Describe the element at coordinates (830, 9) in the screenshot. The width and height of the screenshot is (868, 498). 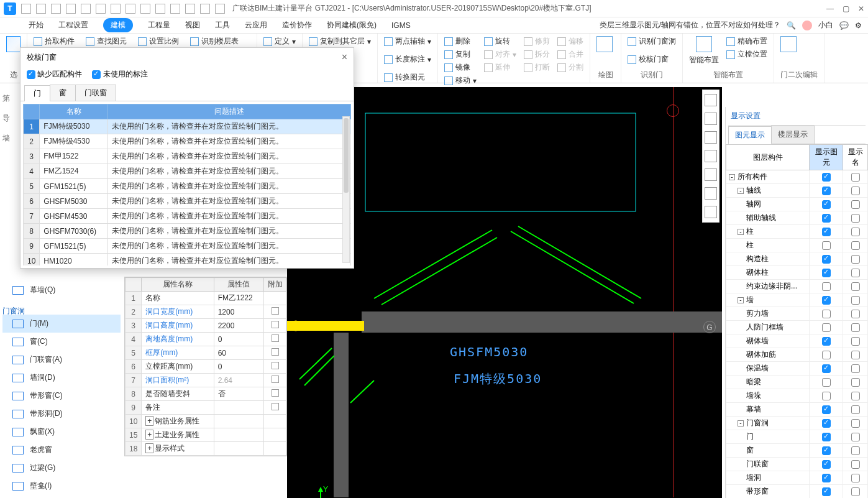
I see `minimize-button: —` at that location.